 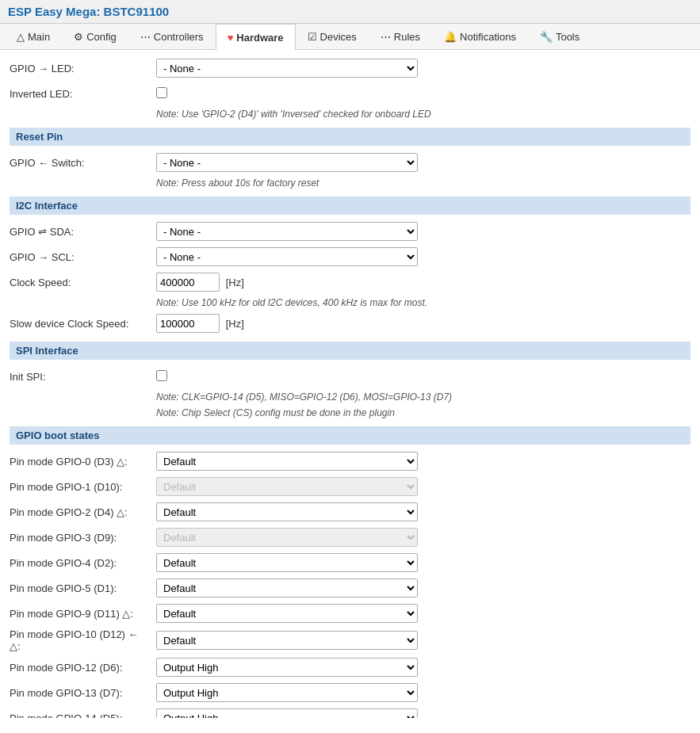 I want to click on title-bar: ESP Easy Mega: BSTC91100, so click(x=350, y=12).